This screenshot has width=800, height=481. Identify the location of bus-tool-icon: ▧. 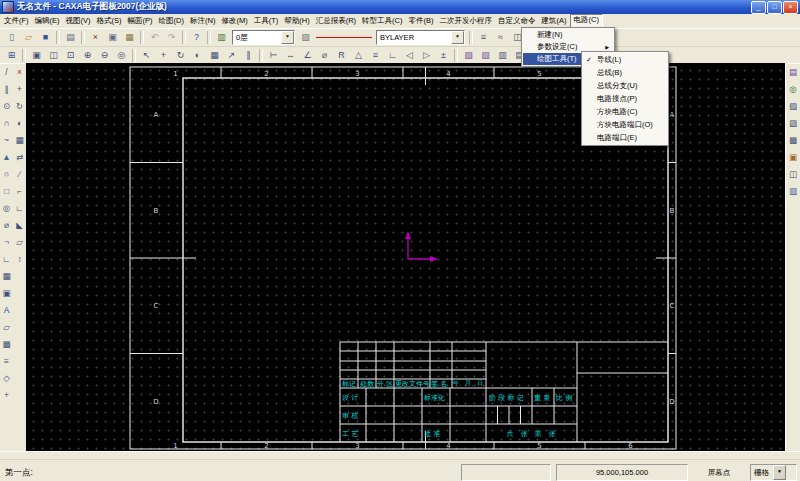
(793, 106).